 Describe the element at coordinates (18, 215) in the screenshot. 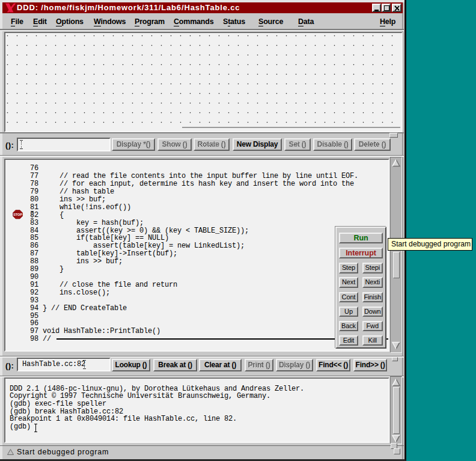

I see `svg-text: STOP` at that location.